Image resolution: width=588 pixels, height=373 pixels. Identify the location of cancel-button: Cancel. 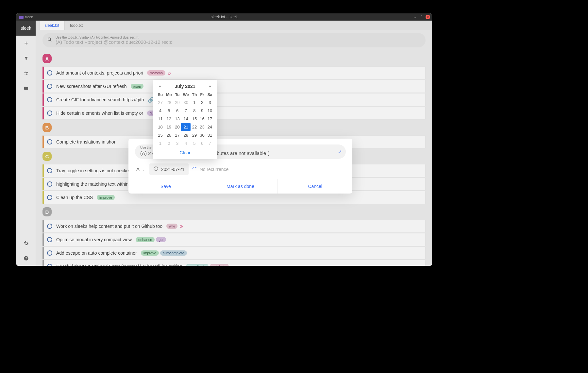
(315, 186).